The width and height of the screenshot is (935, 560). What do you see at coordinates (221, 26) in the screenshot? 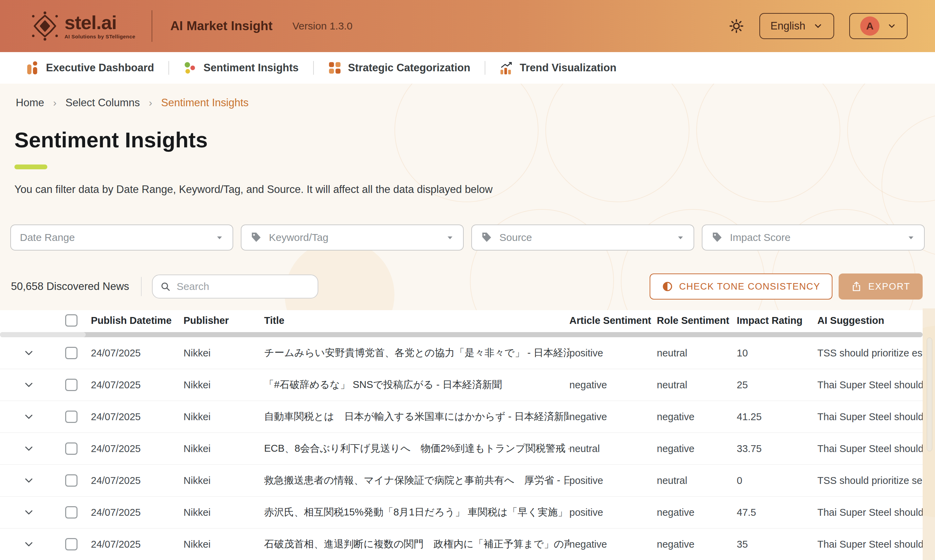
I see `app-title: AI Market Insight` at bounding box center [221, 26].